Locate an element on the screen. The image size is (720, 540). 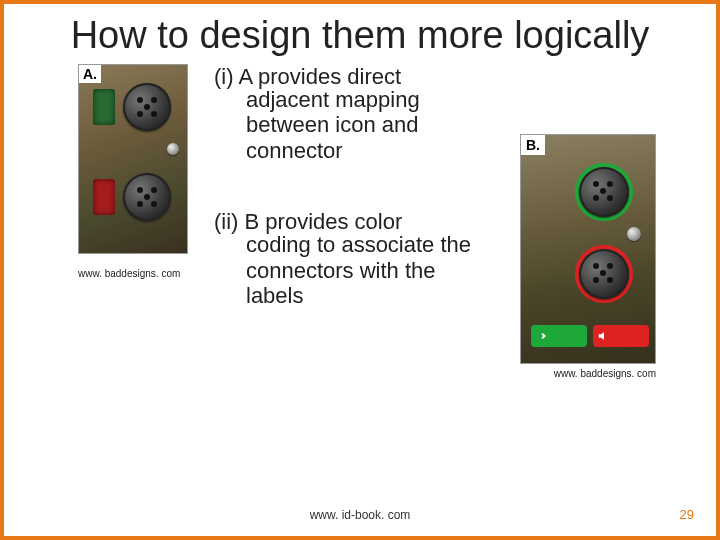
speaker-icon is located at coordinates (604, 336).